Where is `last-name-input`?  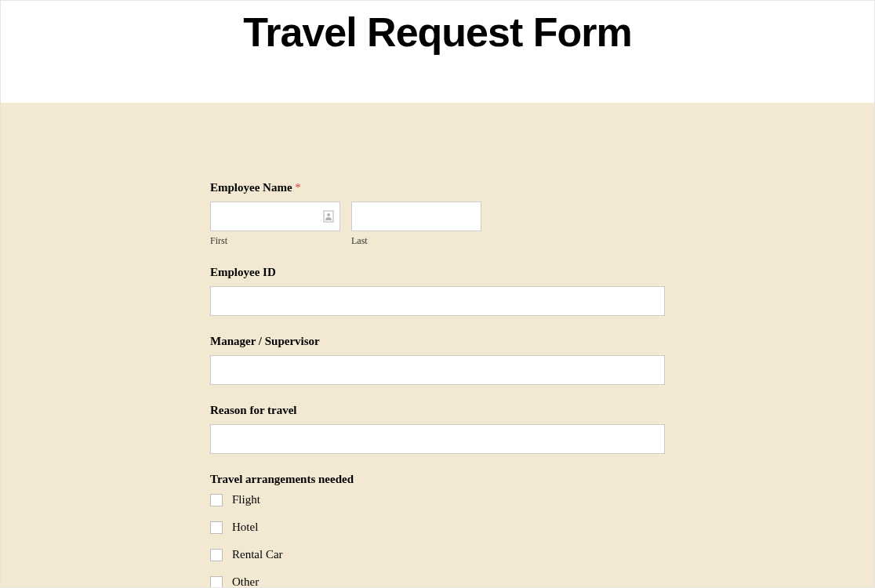 last-name-input is located at coordinates (416, 216).